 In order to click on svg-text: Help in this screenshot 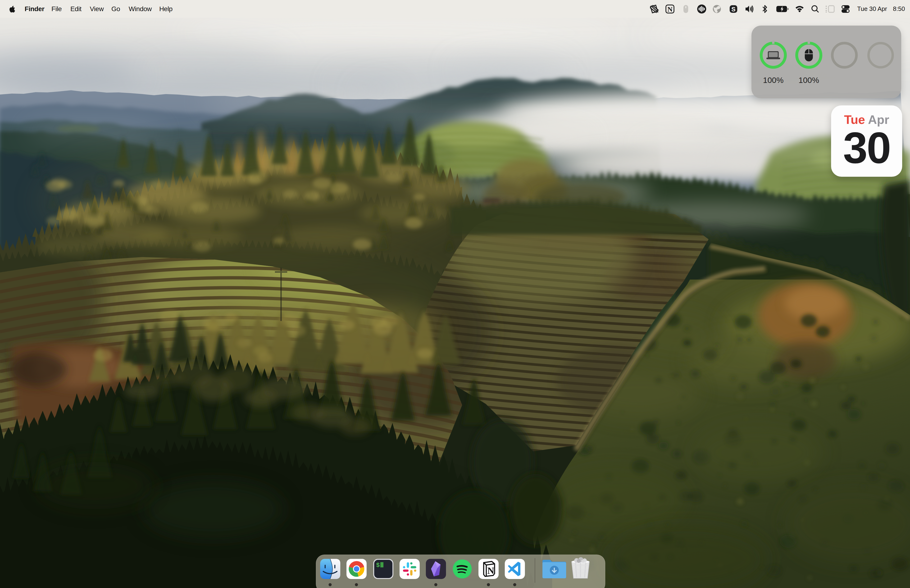, I will do `click(166, 9)`.